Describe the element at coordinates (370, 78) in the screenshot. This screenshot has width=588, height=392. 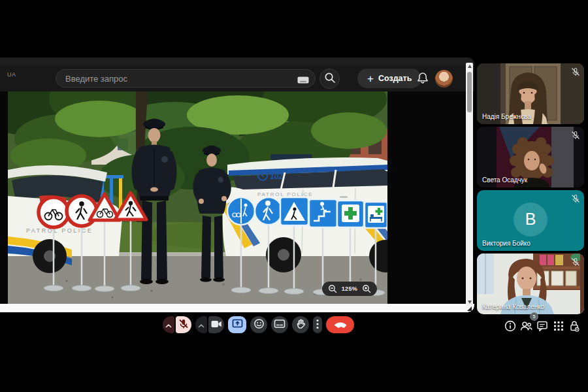
I see `plus-icon: +` at that location.